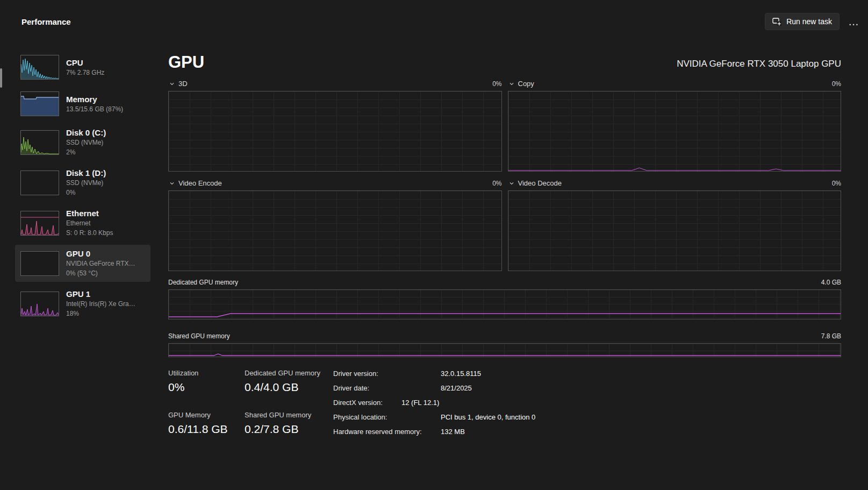 This screenshot has width=868, height=490. Describe the element at coordinates (675, 225) in the screenshot. I see `graph-panel-video-decode: Video Decode 0%` at that location.